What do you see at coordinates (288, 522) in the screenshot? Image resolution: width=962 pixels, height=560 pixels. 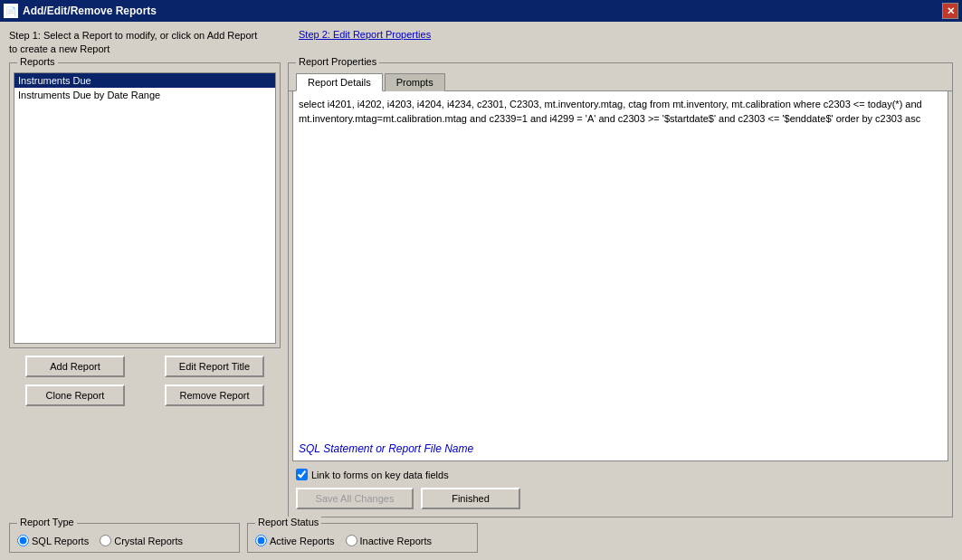 I see `report-status-legend: Report Status` at bounding box center [288, 522].